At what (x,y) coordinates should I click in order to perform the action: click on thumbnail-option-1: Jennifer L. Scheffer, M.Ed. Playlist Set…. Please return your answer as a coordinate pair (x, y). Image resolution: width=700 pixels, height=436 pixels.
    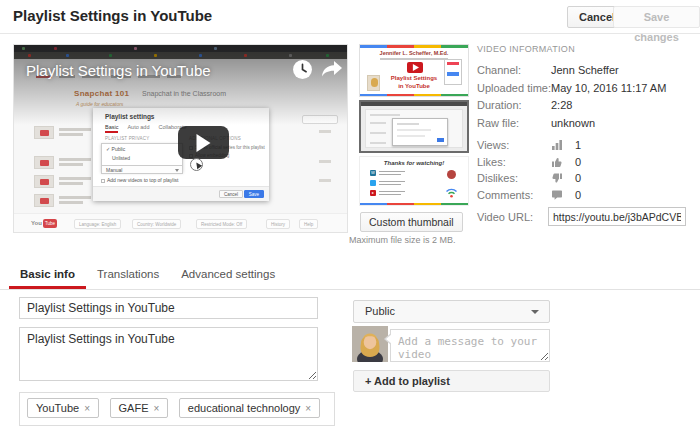
    Looking at the image, I should click on (414, 70).